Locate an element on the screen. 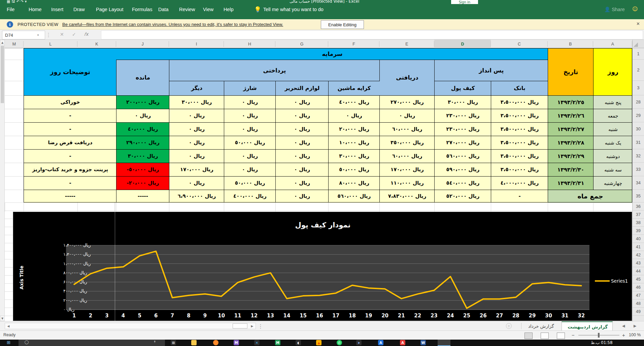 This screenshot has width=644, height=346. insert-function-icon: 𝑓x is located at coordinates (86, 34).